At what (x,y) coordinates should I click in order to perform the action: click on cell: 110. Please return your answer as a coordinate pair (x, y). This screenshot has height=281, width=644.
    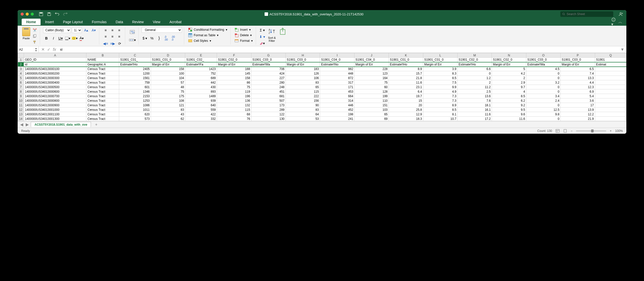
    Looking at the image, I should click on (371, 101).